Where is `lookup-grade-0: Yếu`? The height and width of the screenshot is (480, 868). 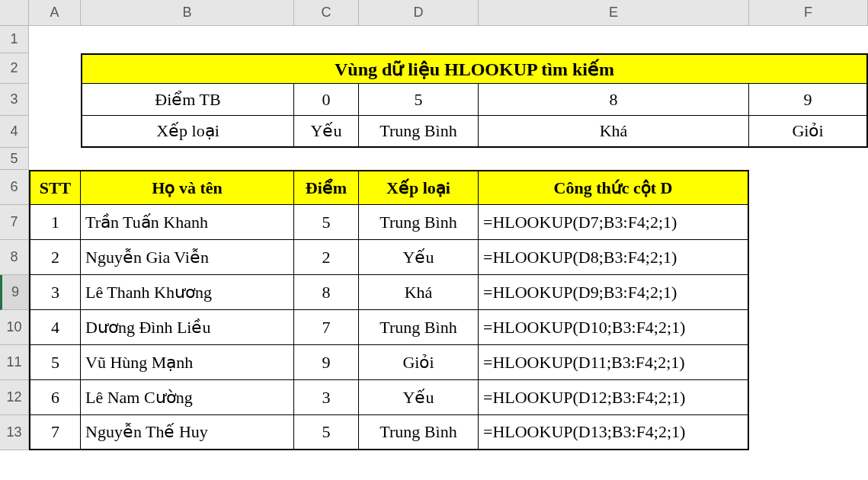 lookup-grade-0: Yếu is located at coordinates (326, 132).